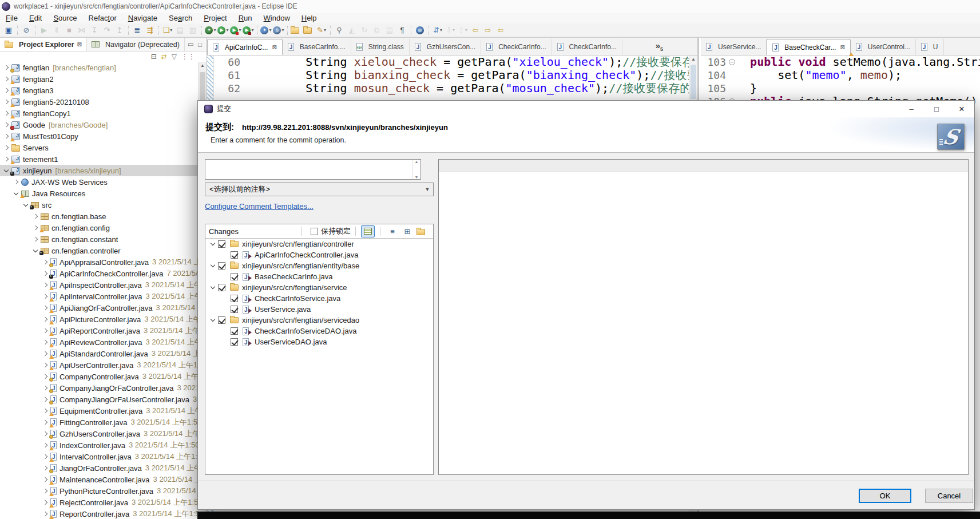 The width and height of the screenshot is (980, 519). What do you see at coordinates (319, 287) in the screenshot?
I see `changes-item: xinjieyun/src/cn/fengtian/service` at bounding box center [319, 287].